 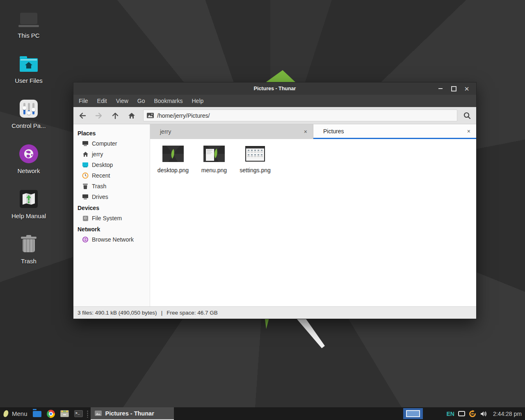 I want to click on taskbar: Menu >_ Pictures - Thunar EN, so click(x=262, y=413).